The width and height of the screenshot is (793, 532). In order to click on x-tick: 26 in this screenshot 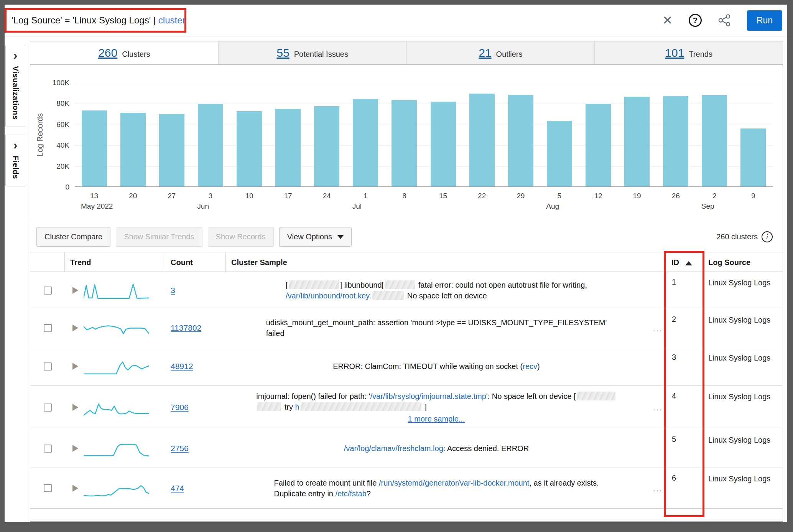, I will do `click(676, 201)`.